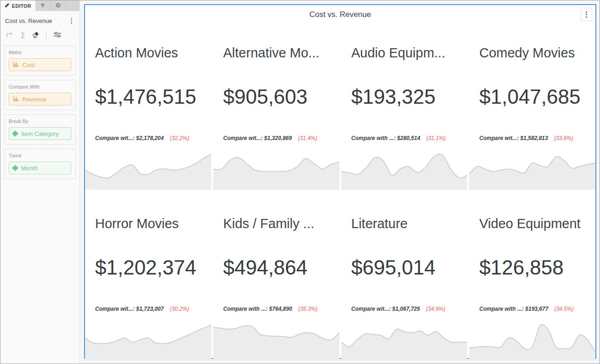 The image size is (600, 364). I want to click on kpi-card-value: $494,864, so click(281, 268).